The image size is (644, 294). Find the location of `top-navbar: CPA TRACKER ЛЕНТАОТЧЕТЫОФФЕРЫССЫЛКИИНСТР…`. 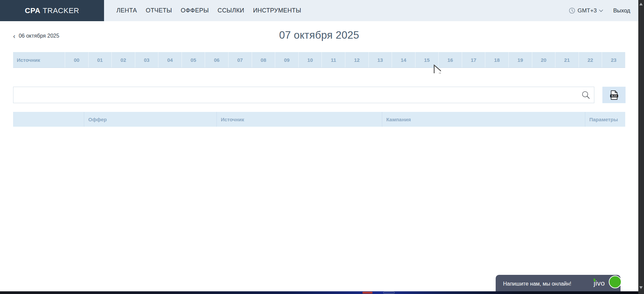

top-navbar: CPA TRACKER ЛЕНТАОТЧЕТЫОФФЕРЫССЫЛКИИНСТР… is located at coordinates (319, 11).